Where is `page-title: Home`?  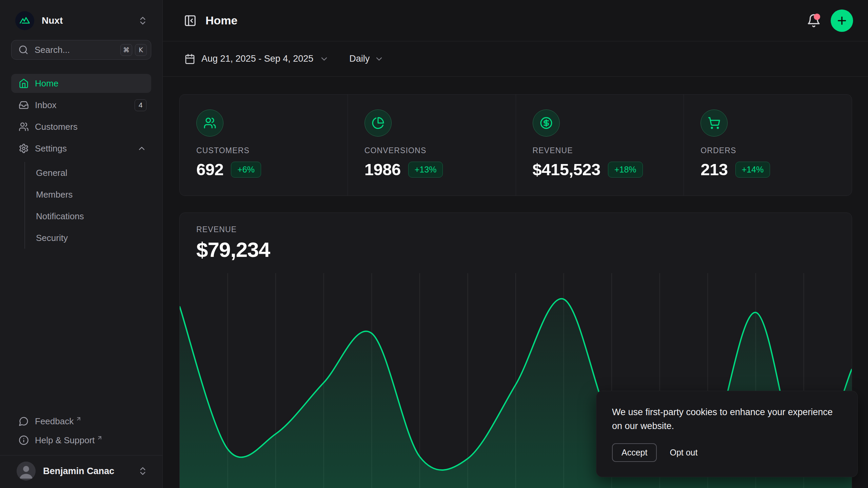 page-title: Home is located at coordinates (505, 20).